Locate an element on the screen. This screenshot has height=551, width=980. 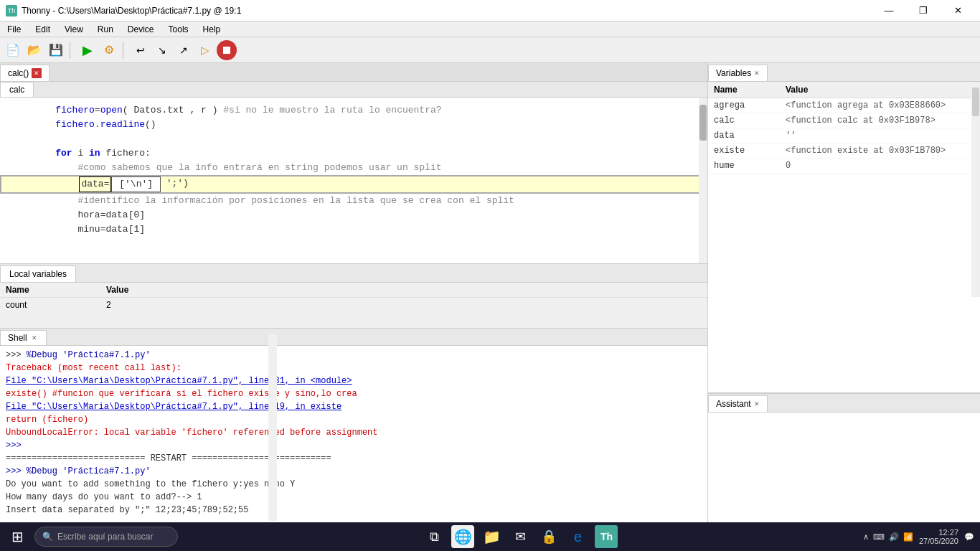
local-vars-header: Name Value is located at coordinates (354, 290).